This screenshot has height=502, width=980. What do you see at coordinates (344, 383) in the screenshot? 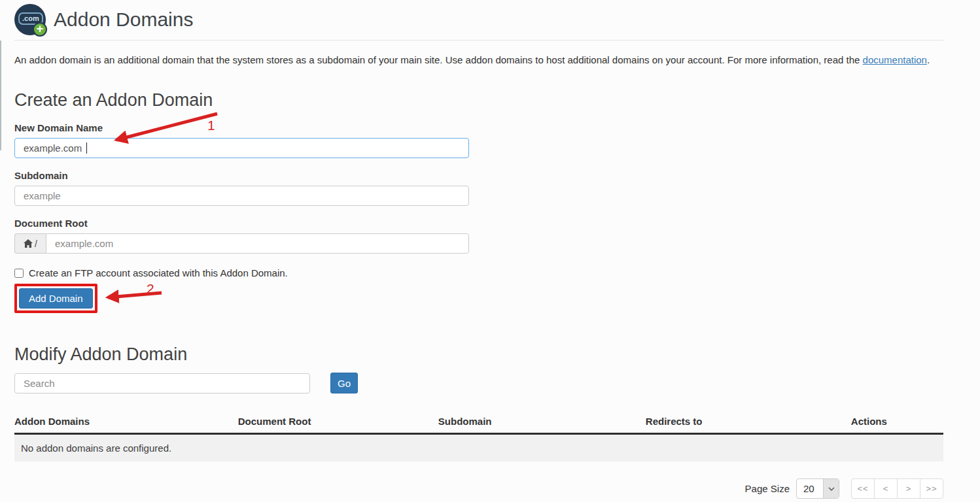
I see `go-button: Go` at bounding box center [344, 383].